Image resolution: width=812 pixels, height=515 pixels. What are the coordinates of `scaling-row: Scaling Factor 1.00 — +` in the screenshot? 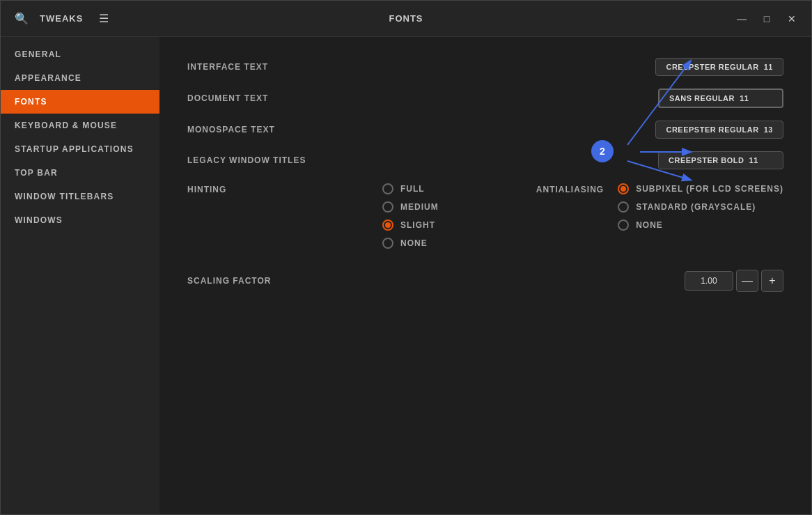 It's located at (485, 281).